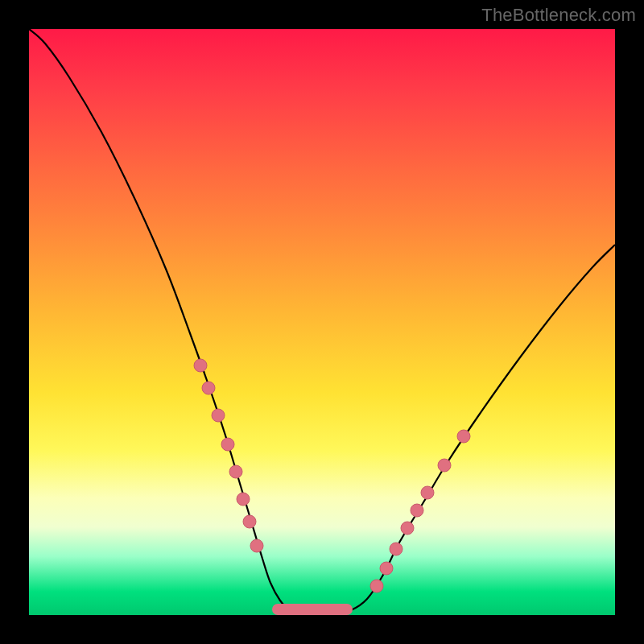  Describe the element at coordinates (229, 456) in the screenshot. I see `markers-left-group` at that location.